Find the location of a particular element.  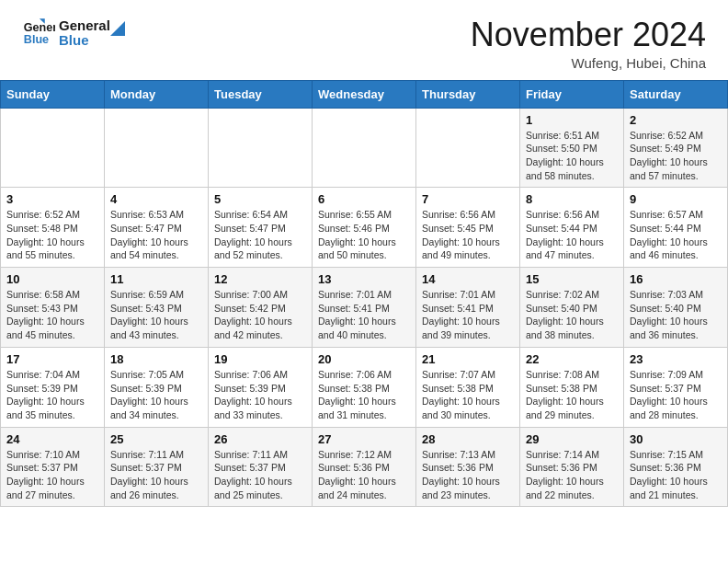

day-number: 14 is located at coordinates (468, 280).